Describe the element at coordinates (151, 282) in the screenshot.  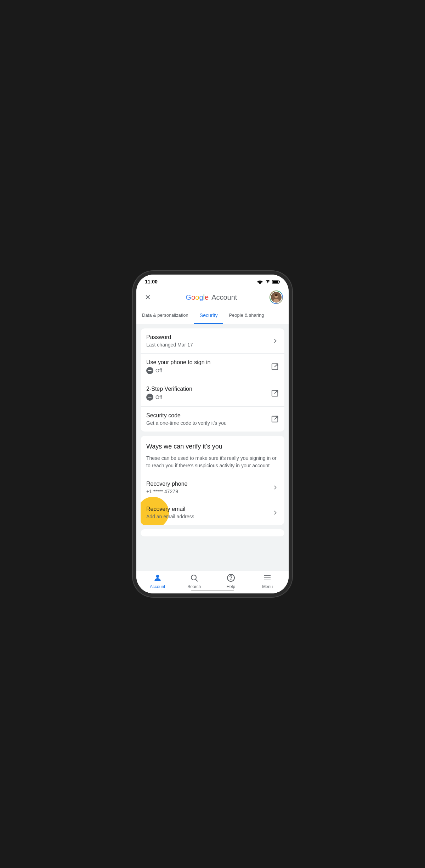
I see `status-time: 11:00` at that location.